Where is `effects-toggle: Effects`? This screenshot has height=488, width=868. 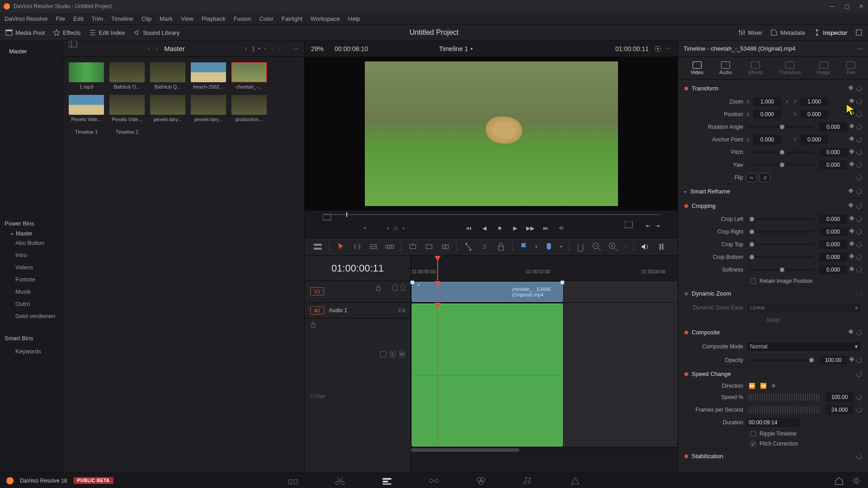
effects-toggle: Effects is located at coordinates (67, 33).